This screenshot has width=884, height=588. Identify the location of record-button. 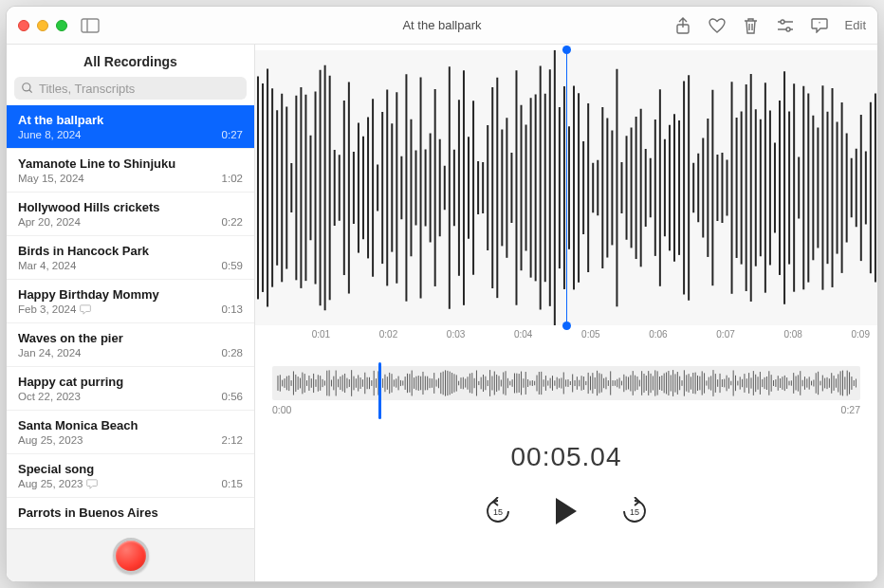
(131, 556).